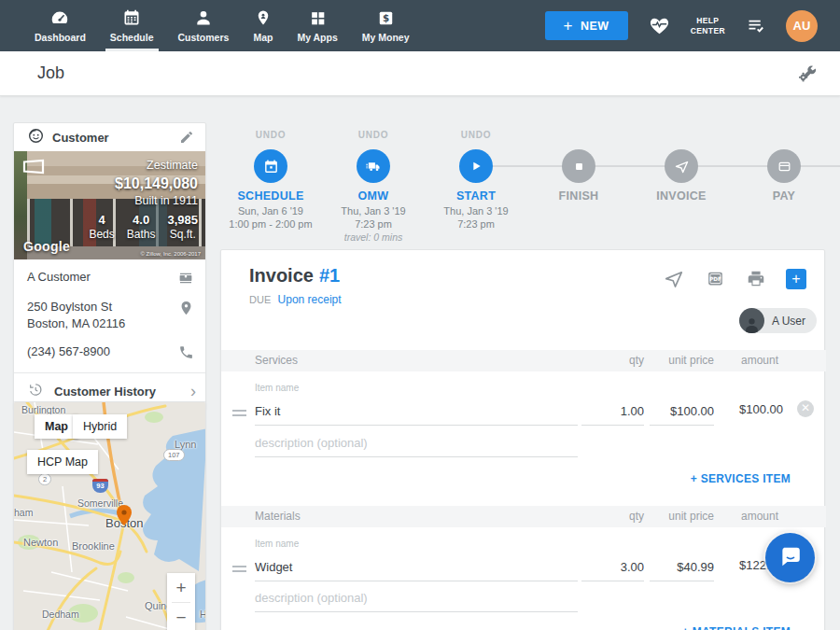 The width and height of the screenshot is (840, 630). Describe the element at coordinates (60, 18) in the screenshot. I see `dashboard-icon` at that location.